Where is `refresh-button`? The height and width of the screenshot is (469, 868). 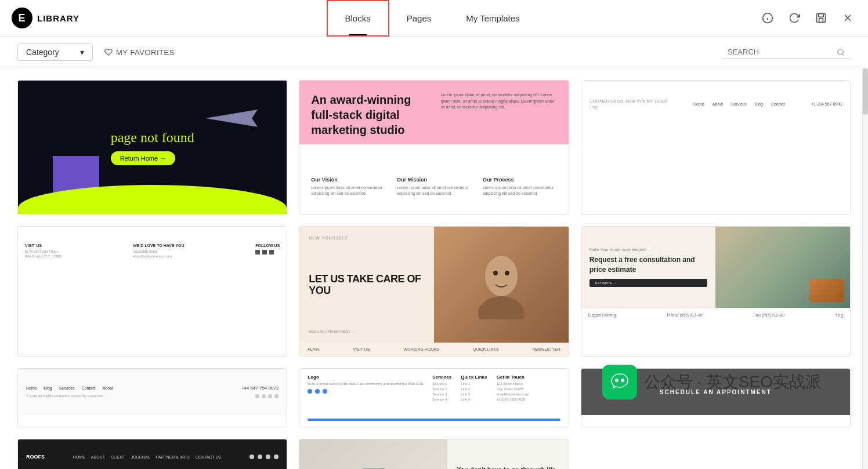
refresh-button is located at coordinates (794, 18).